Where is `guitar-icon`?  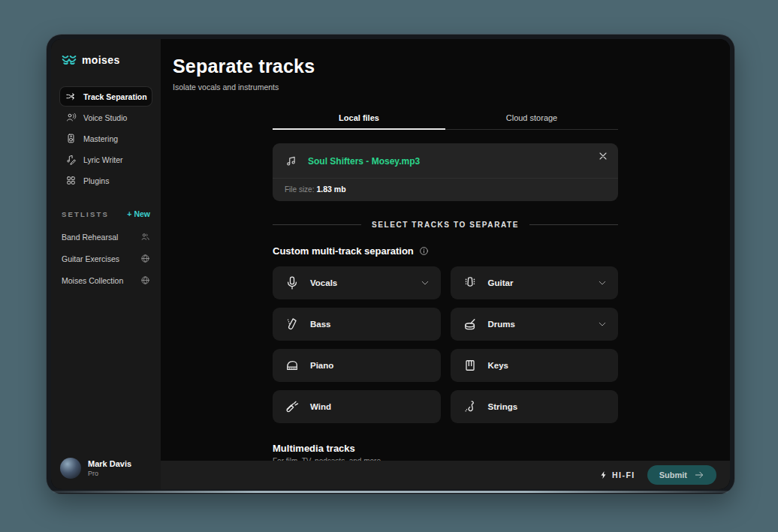
guitar-icon is located at coordinates (470, 283).